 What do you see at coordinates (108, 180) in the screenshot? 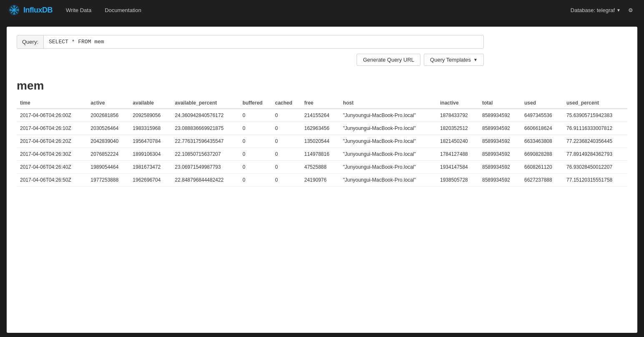
I see `cell-active: 1977253888` at bounding box center [108, 180].